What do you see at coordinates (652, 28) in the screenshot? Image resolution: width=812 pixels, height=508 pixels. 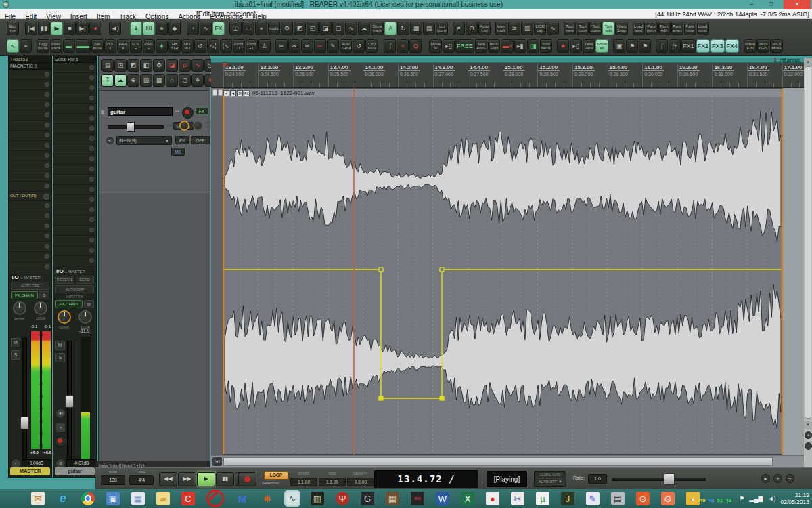 I see `toolbar-button: Pant norm` at bounding box center [652, 28].